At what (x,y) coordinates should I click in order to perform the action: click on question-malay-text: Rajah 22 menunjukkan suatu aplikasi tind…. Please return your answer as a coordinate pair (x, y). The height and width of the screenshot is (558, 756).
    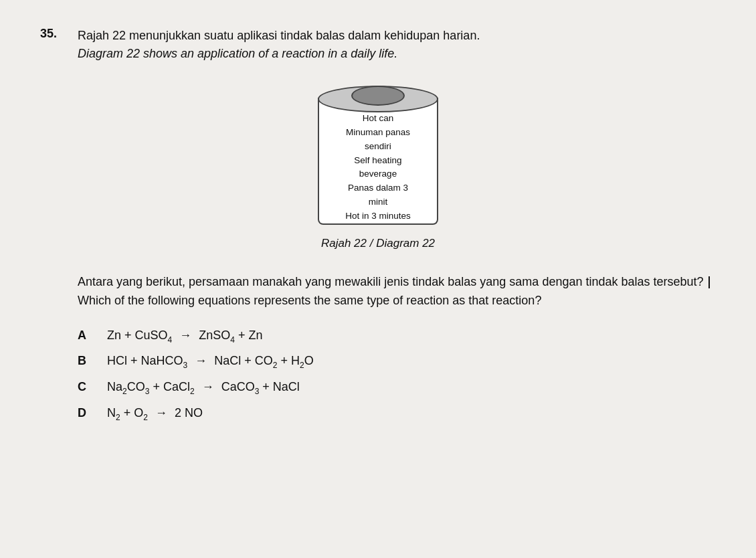
    Looking at the image, I should click on (278, 35).